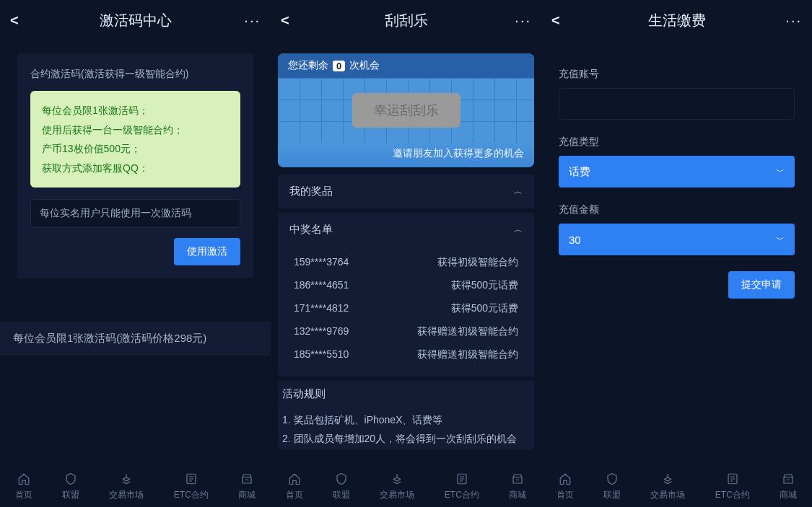 The height and width of the screenshot is (507, 812). I want to click on winner-phone: 159****3764, so click(321, 263).